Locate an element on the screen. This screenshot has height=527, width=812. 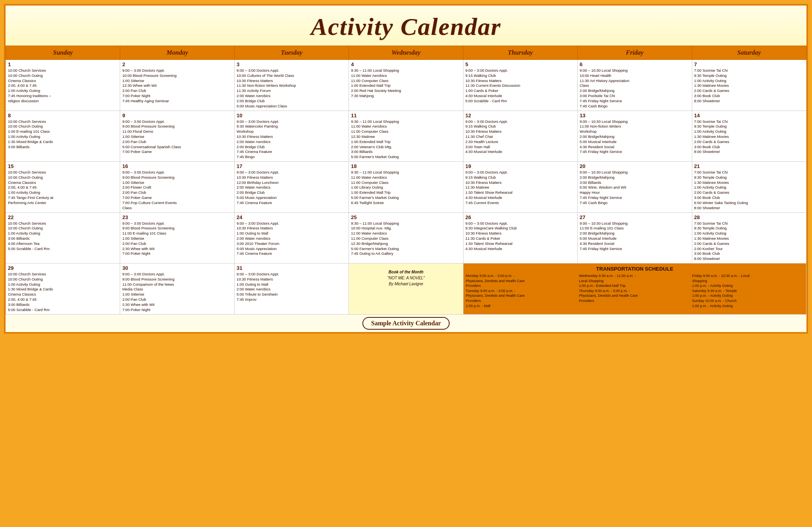
day-number: 26 is located at coordinates (520, 217).